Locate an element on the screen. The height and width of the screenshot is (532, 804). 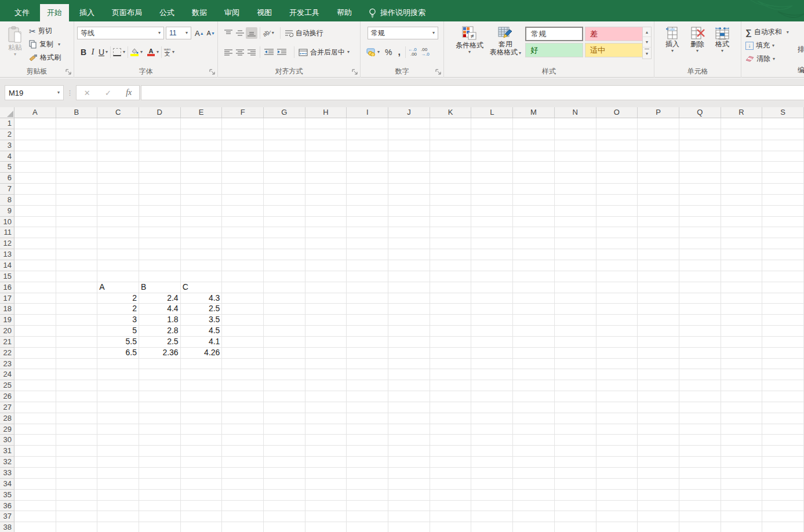
cell-L38 is located at coordinates (492, 527).